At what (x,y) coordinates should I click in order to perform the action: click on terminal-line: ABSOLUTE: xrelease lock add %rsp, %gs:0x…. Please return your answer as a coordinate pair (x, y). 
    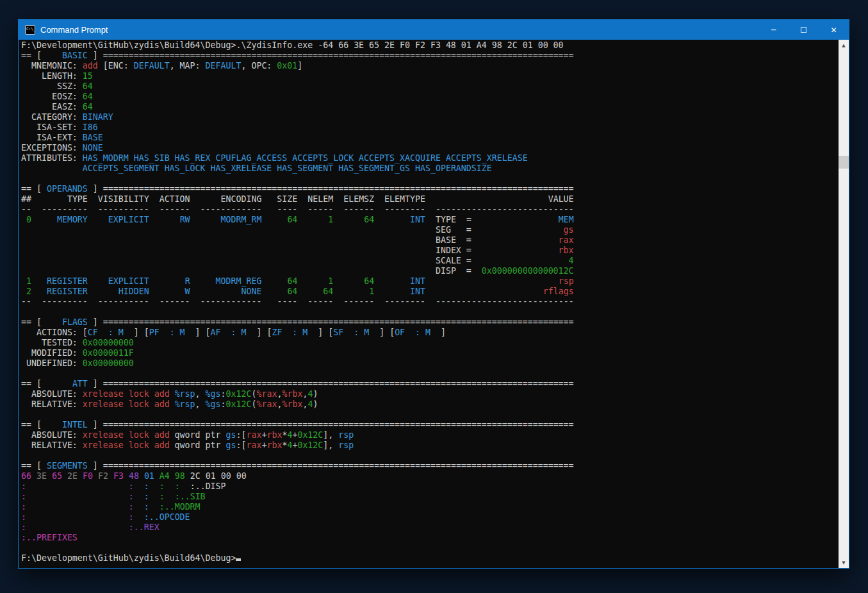
    Looking at the image, I should click on (430, 394).